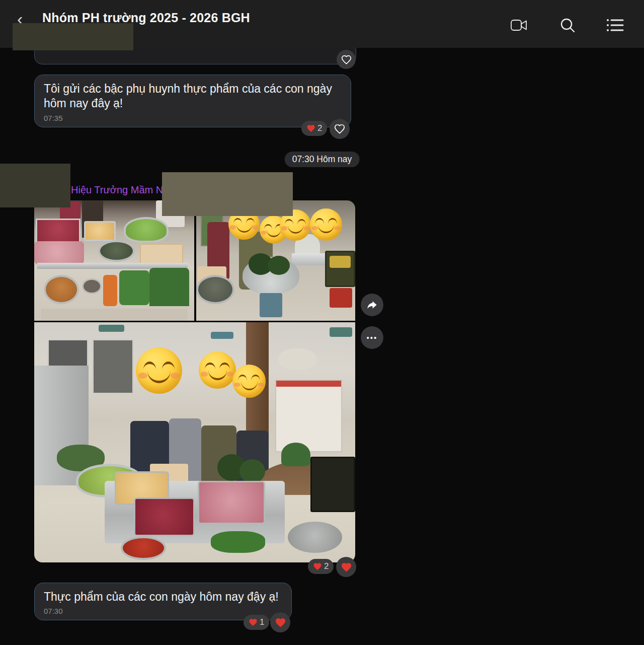  Describe the element at coordinates (193, 101) in the screenshot. I see `message-bubble: Tôi gửi các bậc phụ huynh thực phẩm của …` at that location.